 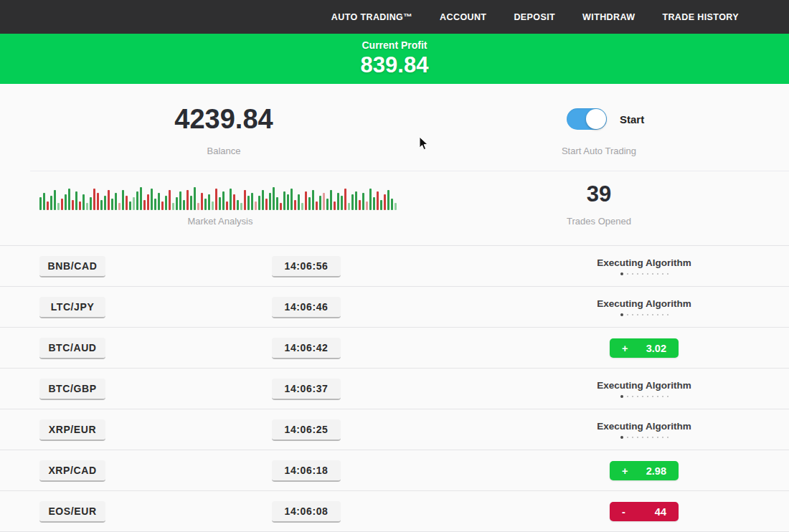 I want to click on toggle-knob, so click(x=596, y=119).